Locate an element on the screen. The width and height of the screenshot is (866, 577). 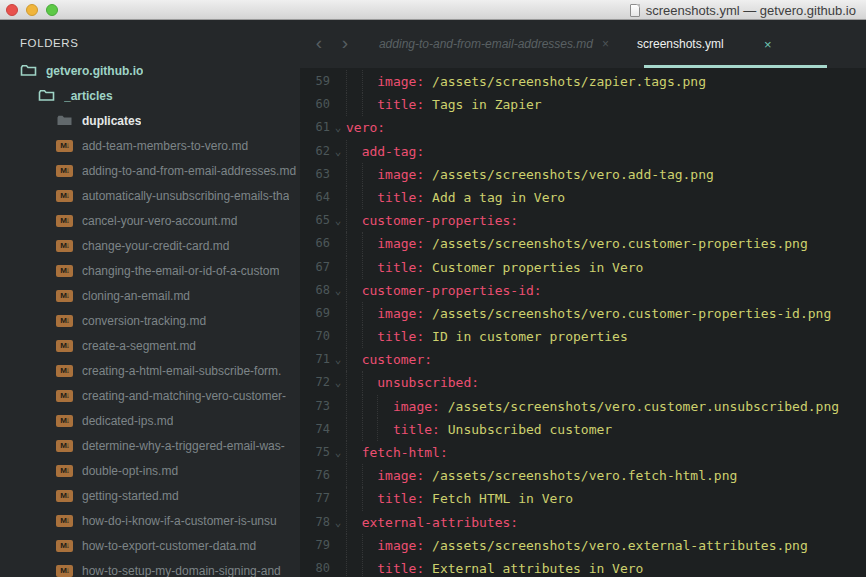
tree-item: M↓adding-to-and-from-email-addresses.md is located at coordinates (150, 170).